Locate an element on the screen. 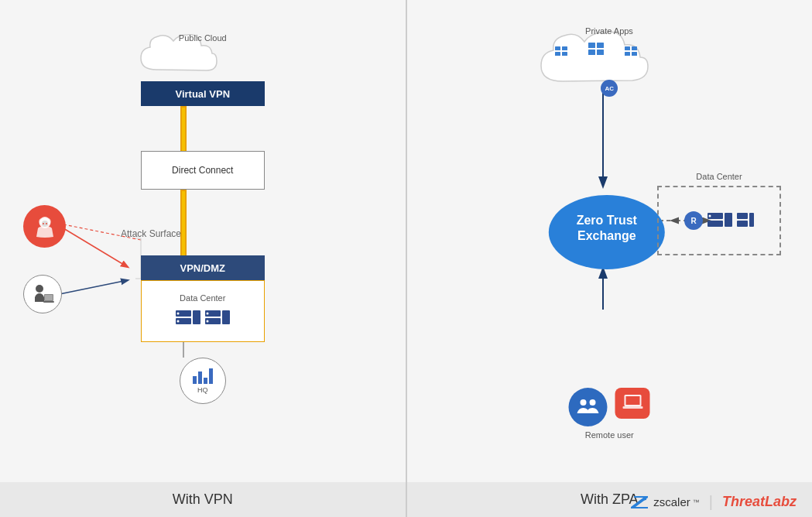 The image size is (812, 517). hacker-icon is located at coordinates (45, 226).